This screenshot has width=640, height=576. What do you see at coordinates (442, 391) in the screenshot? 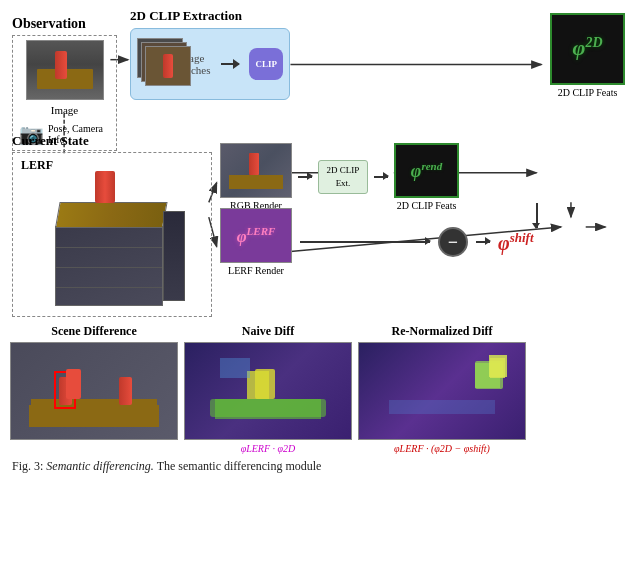
I see `renorm-diff-image` at bounding box center [442, 391].